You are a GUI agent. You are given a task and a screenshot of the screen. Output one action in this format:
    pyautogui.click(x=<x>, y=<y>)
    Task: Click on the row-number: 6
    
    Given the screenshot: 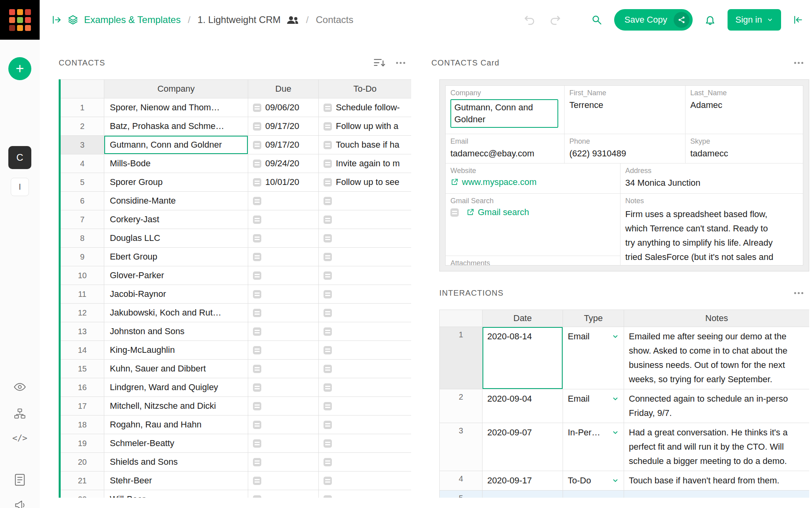 What is the action you would take?
    pyautogui.click(x=82, y=201)
    